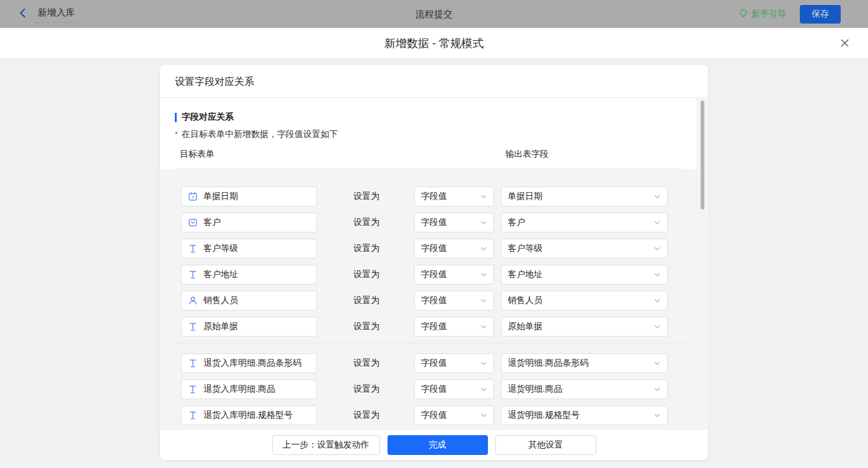 The image size is (868, 468). Describe the element at coordinates (544, 415) in the screenshot. I see `output-field-value: 退货明细.规格型号` at that location.